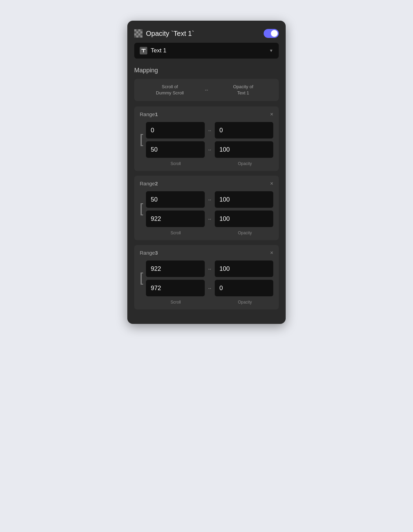 The width and height of the screenshot is (413, 532). Describe the element at coordinates (206, 140) in the screenshot. I see `range-1-inputs: [ 0 50 ↔ ↔ 0 100` at that location.